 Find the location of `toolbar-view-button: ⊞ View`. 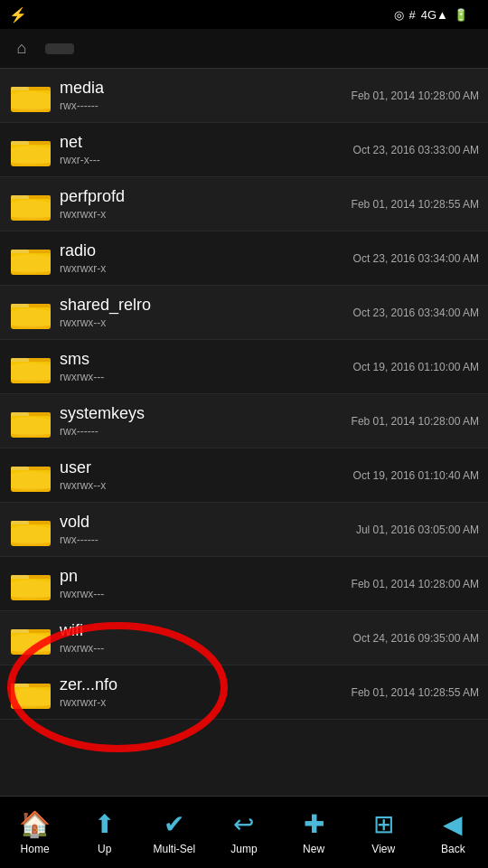

toolbar-view-button: ⊞ View is located at coordinates (383, 832).